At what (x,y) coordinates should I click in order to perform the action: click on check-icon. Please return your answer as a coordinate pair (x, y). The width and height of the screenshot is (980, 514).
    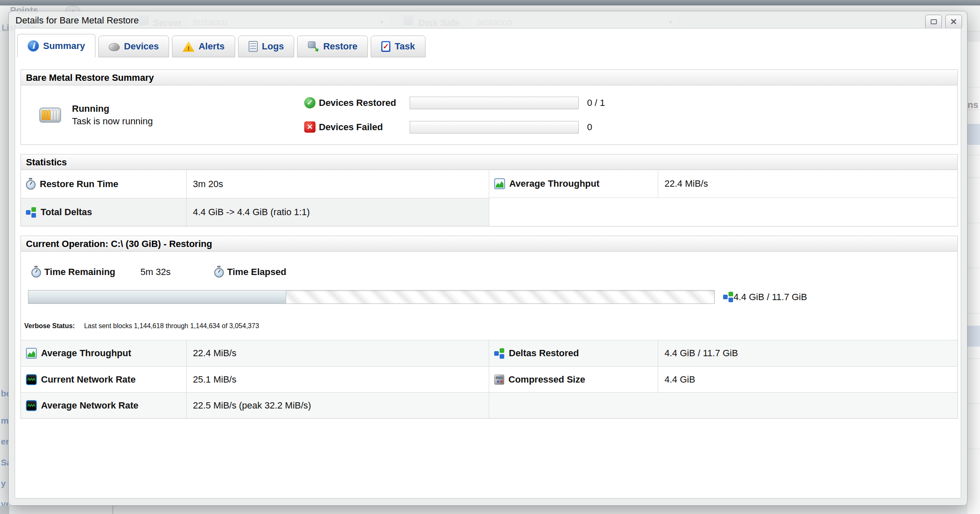
    Looking at the image, I should click on (310, 103).